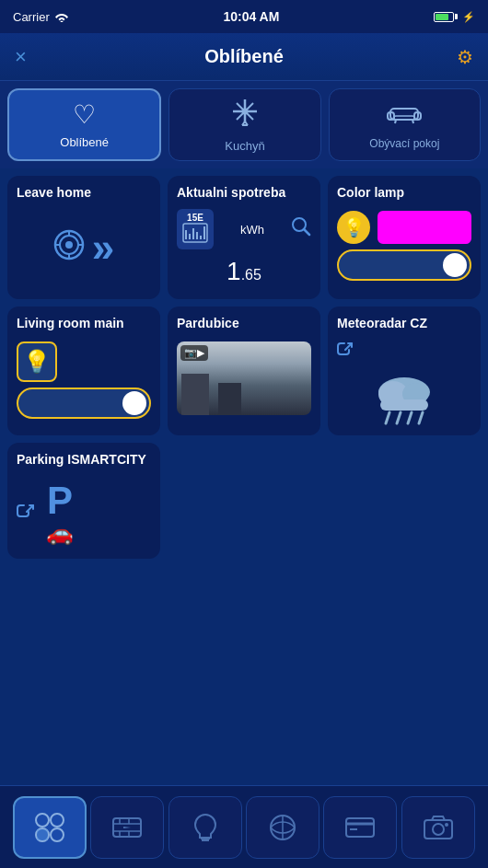 This screenshot has height=868, width=488. What do you see at coordinates (360, 827) in the screenshot?
I see `bottom-tab-card` at bounding box center [360, 827].